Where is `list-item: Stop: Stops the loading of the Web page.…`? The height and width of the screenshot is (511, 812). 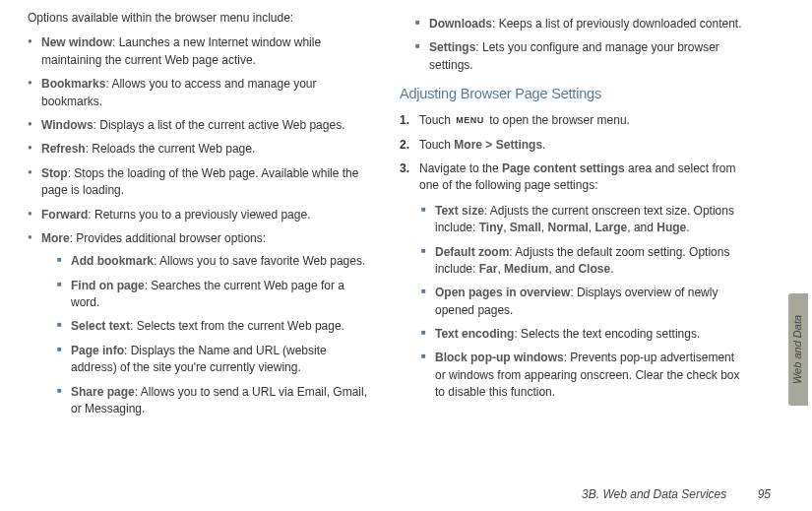 list-item: Stop: Stops the loading of the Web page.… is located at coordinates (200, 183).